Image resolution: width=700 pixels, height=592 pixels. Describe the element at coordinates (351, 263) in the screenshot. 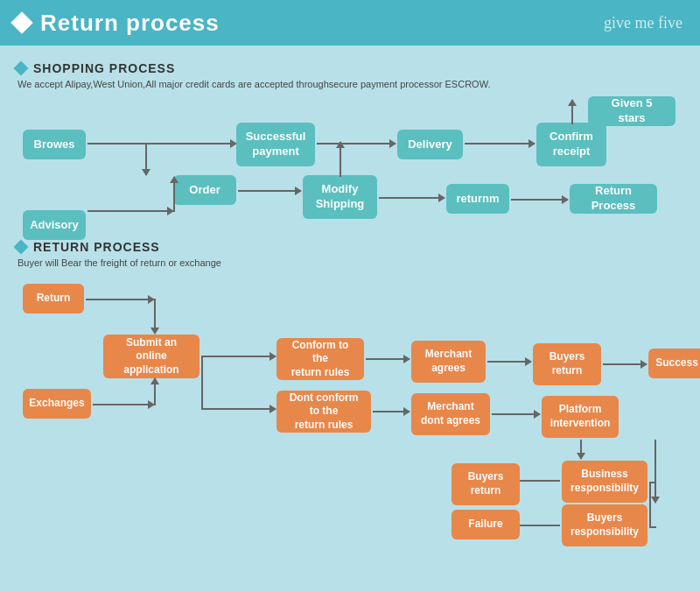

I see `return-section-desc: Buyer will Bear the freight of return or…` at that location.